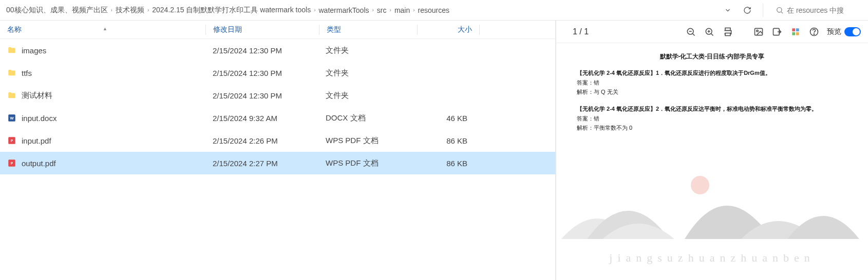 The height and width of the screenshot is (280, 868). What do you see at coordinates (433, 10) in the screenshot?
I see `breadcrumb-item: resources` at bounding box center [433, 10].